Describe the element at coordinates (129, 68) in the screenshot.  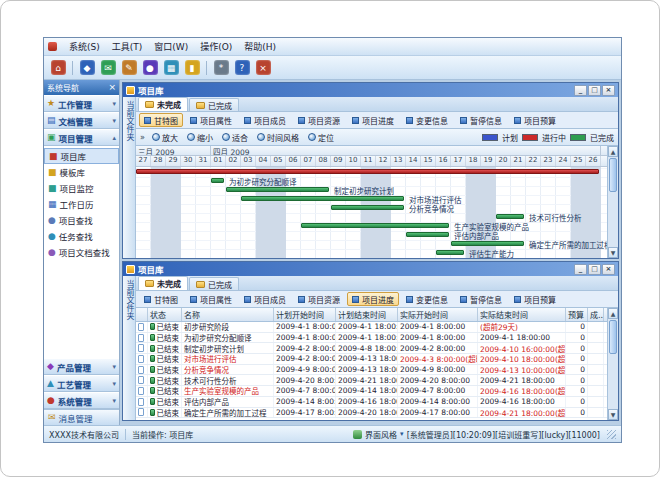
I see `edit-button: ✎` at that location.